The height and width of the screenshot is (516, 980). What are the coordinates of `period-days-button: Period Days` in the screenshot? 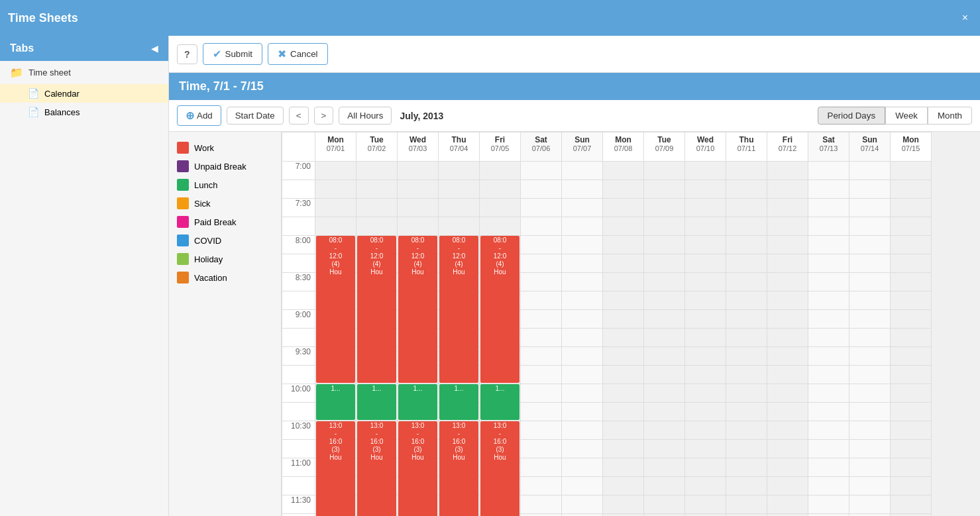 It's located at (852, 115).